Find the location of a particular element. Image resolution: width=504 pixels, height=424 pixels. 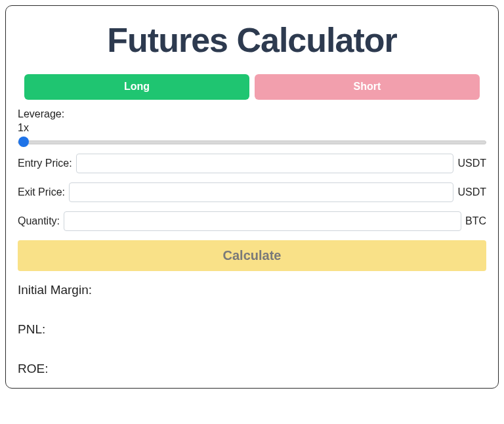

exit-price-input is located at coordinates (261, 192).